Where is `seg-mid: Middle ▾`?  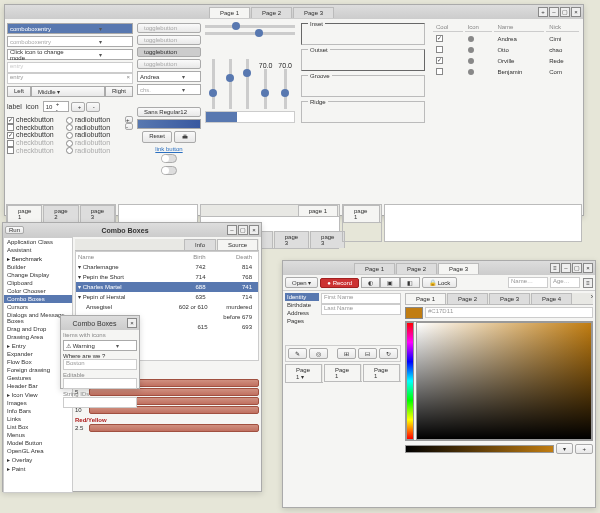
seg-mid: Middle ▾ is located at coordinates (68, 92).